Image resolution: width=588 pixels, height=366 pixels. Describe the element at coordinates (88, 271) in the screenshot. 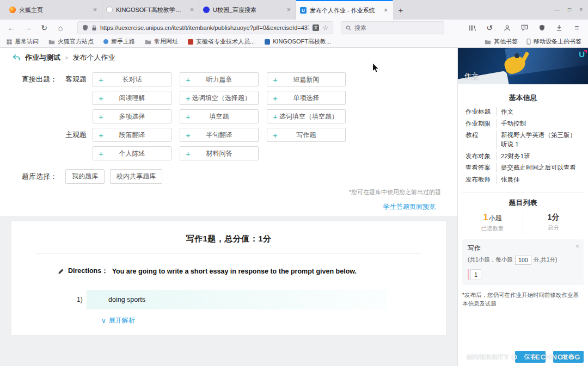

I see `directions-label: Directions：` at that location.